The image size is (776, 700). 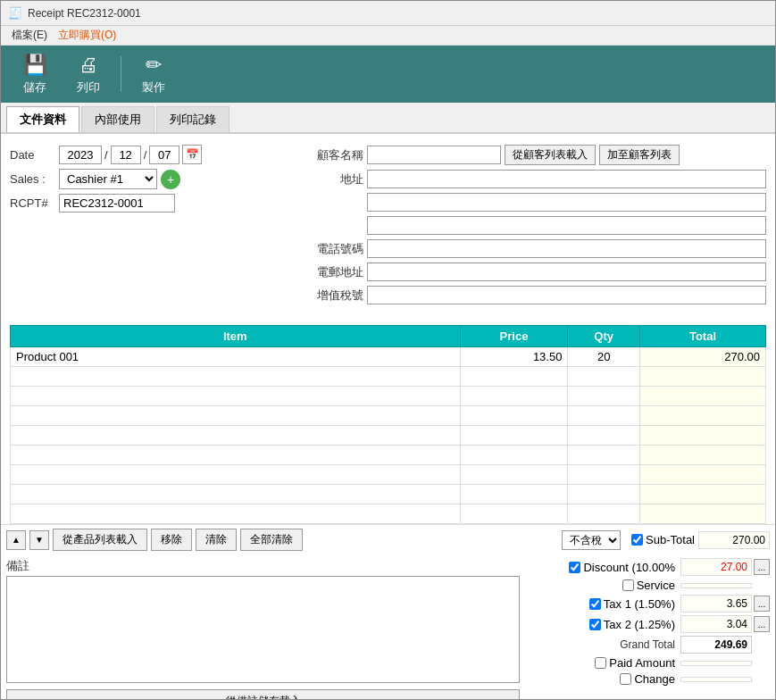 What do you see at coordinates (434, 155) in the screenshot?
I see `customer-name-input` at bounding box center [434, 155].